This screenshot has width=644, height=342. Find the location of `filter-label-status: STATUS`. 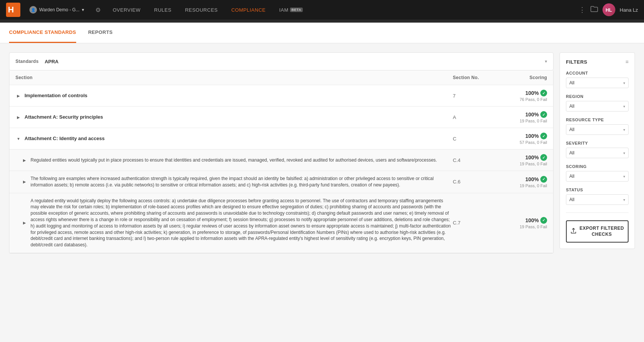

filter-label-status: STATUS is located at coordinates (597, 190).